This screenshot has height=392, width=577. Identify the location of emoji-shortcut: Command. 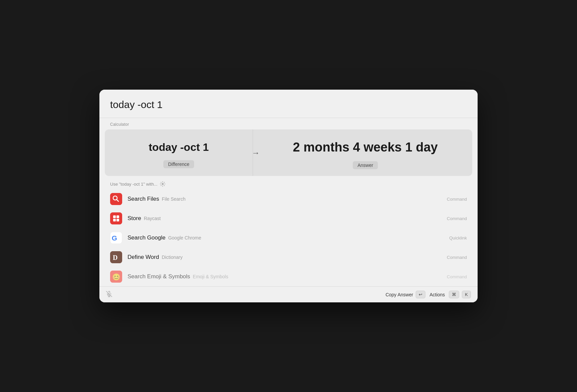
(457, 277).